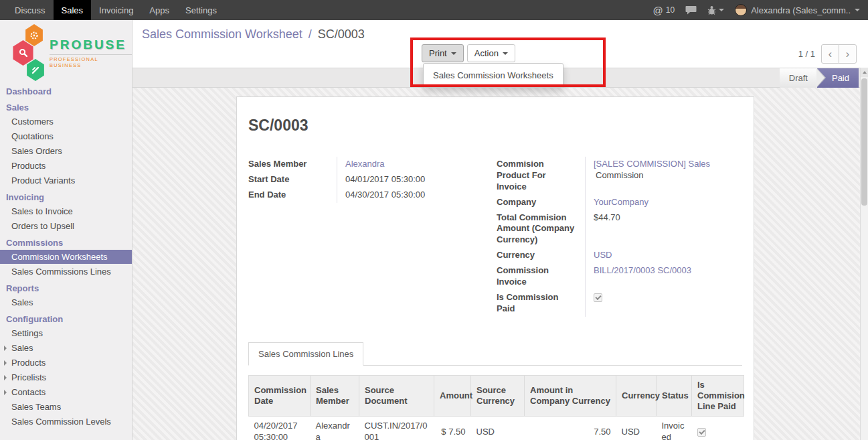  Describe the element at coordinates (335, 396) in the screenshot. I see `column-header: Sales Member` at that location.